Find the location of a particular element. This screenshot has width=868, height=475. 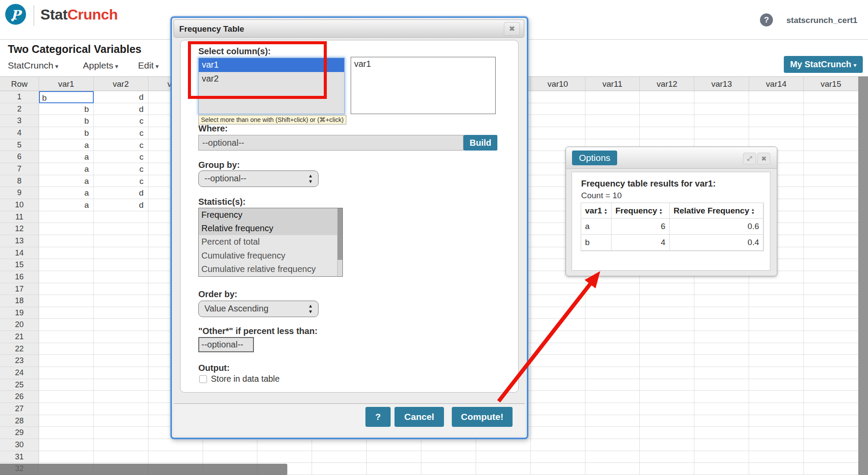

cell-var11-row32 is located at coordinates (613, 469).